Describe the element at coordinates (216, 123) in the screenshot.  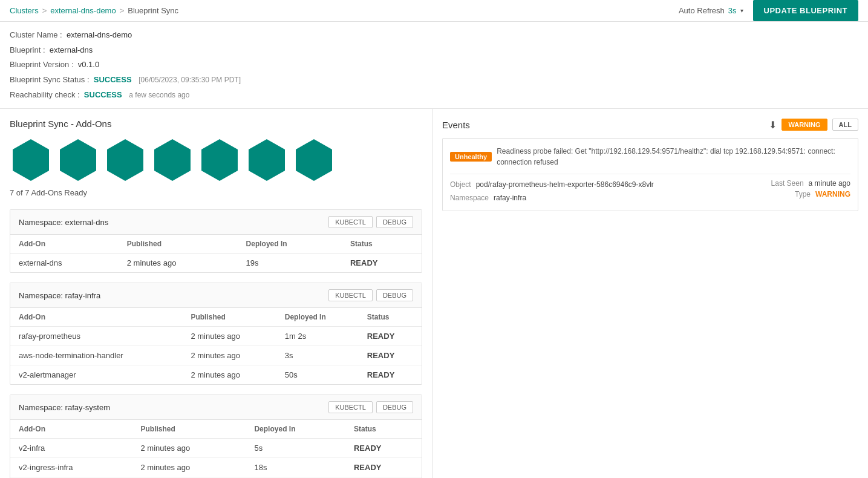
I see `addons-section-title: Blueprint Sync - Add-Ons` at that location.